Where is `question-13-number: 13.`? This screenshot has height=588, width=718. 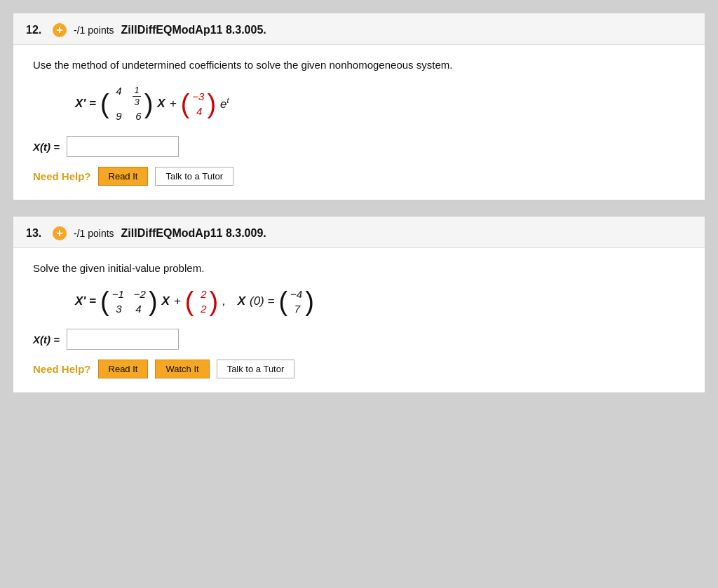 question-13-number: 13. is located at coordinates (36, 233).